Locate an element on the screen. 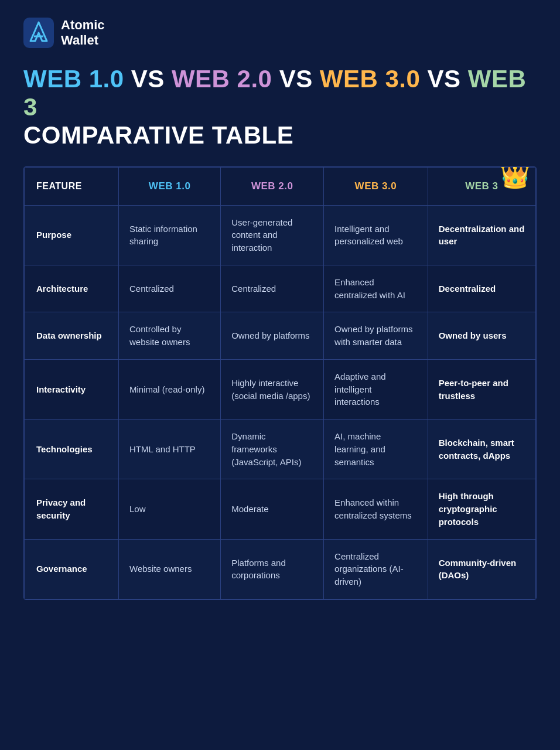 The image size is (560, 750). data-cell: Moderate is located at coordinates (272, 509).